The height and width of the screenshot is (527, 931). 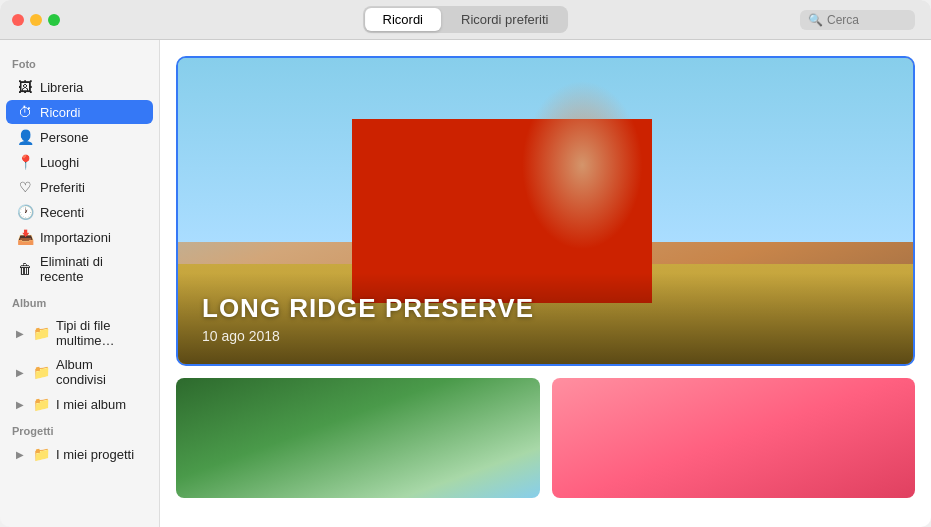 I want to click on sidebar-item-persone: 👤 Persone, so click(x=80, y=137).